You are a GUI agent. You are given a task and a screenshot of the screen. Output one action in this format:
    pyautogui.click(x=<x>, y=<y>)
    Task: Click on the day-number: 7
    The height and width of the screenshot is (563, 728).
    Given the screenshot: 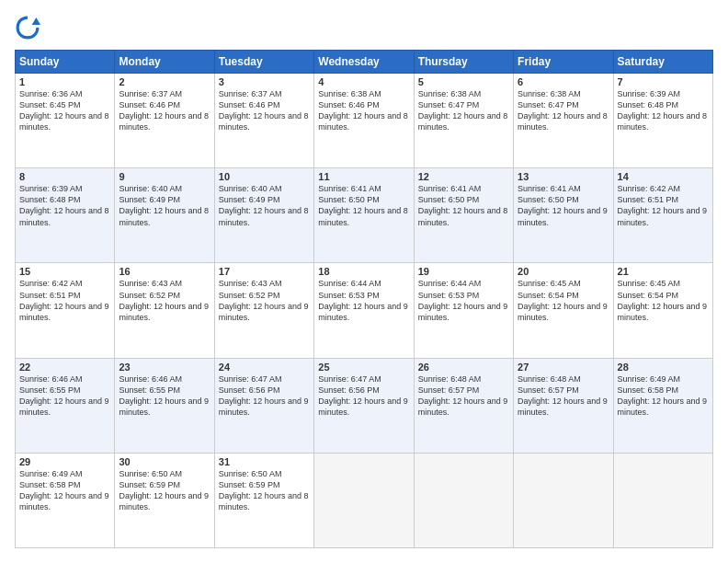 What is the action you would take?
    pyautogui.click(x=664, y=82)
    